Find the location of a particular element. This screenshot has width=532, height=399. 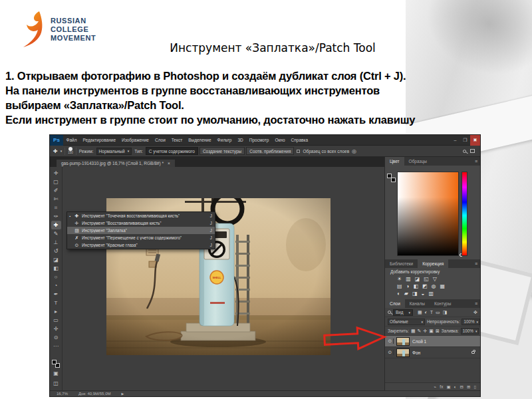

panel-tab: Библиотеки is located at coordinates (402, 263).